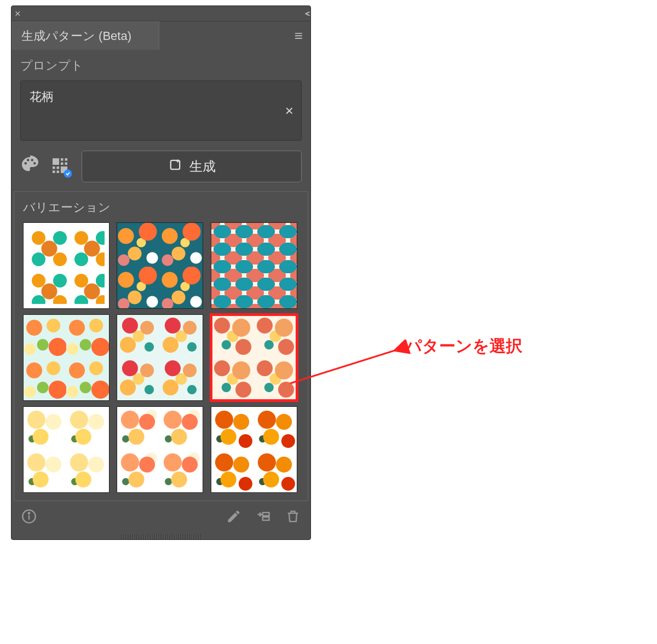 This screenshot has height=644, width=657. What do you see at coordinates (161, 537) in the screenshot?
I see `resize-grip` at bounding box center [161, 537].